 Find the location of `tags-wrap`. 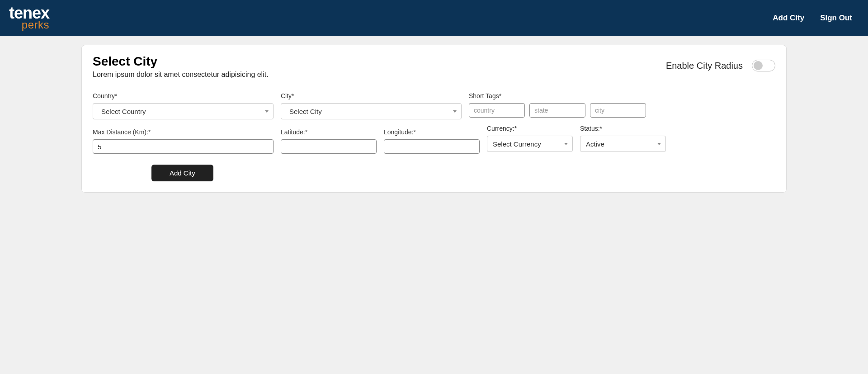

tags-wrap is located at coordinates (557, 110).